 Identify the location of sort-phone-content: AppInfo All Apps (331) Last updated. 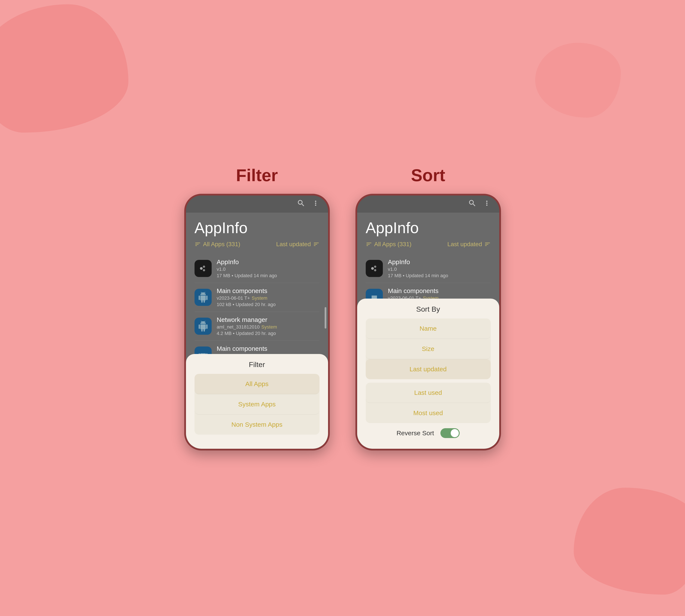
(428, 331).